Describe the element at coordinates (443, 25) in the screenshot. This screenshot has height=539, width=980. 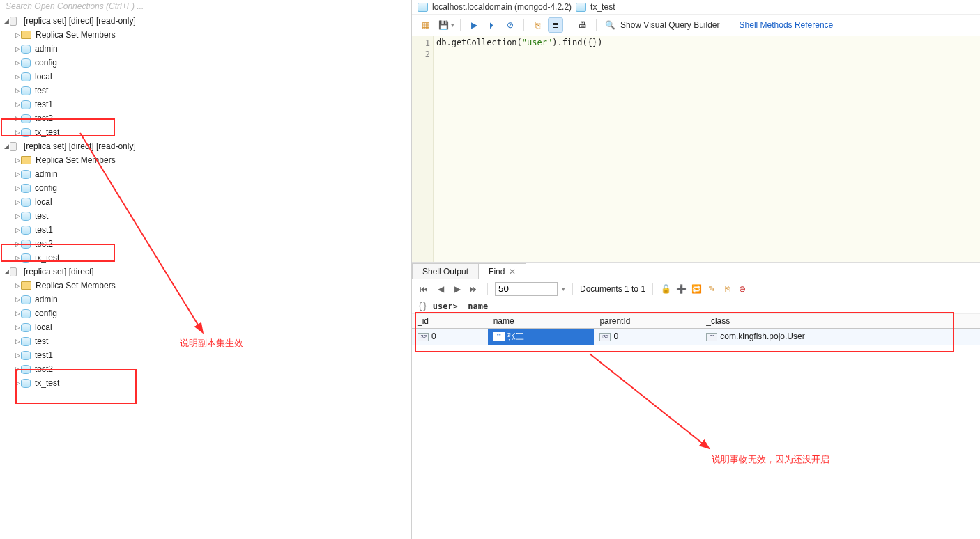
I see `save-button: 💾` at that location.